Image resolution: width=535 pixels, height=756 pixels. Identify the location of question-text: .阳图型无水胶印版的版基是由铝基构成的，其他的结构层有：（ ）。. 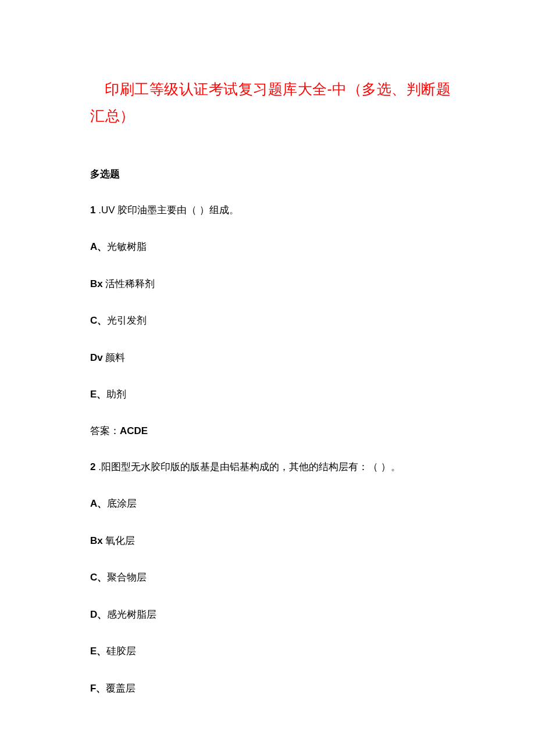
(249, 467).